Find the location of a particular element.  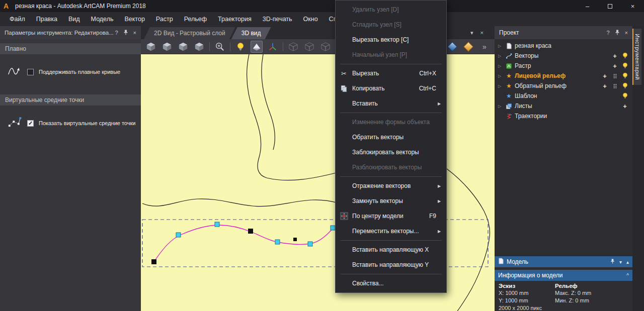

window-title: резная краса - Autodesk ArtCAM Premium 2… is located at coordinates (80, 6).